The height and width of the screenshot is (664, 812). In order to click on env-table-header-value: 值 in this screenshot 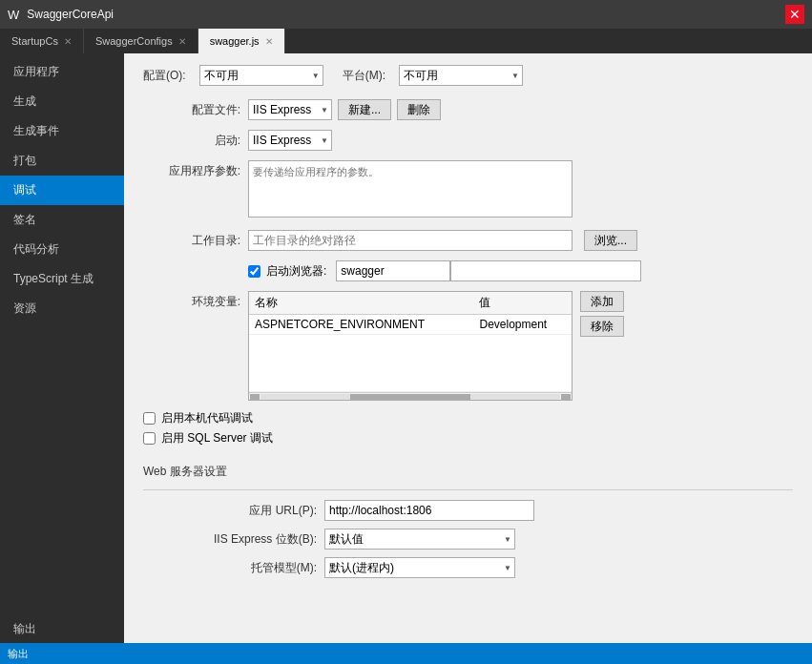, I will do `click(523, 303)`.